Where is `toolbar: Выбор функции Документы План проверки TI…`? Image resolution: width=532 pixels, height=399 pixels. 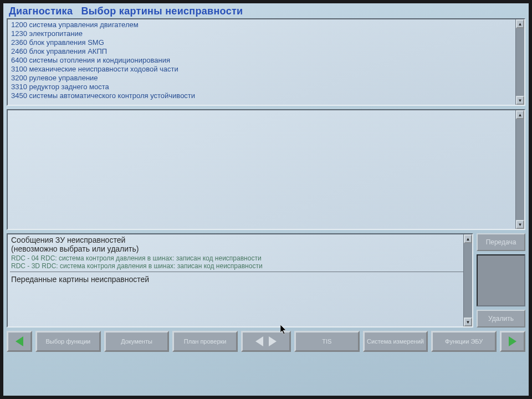
toolbar: Выбор функции Документы План проверки TI… is located at coordinates (266, 344).